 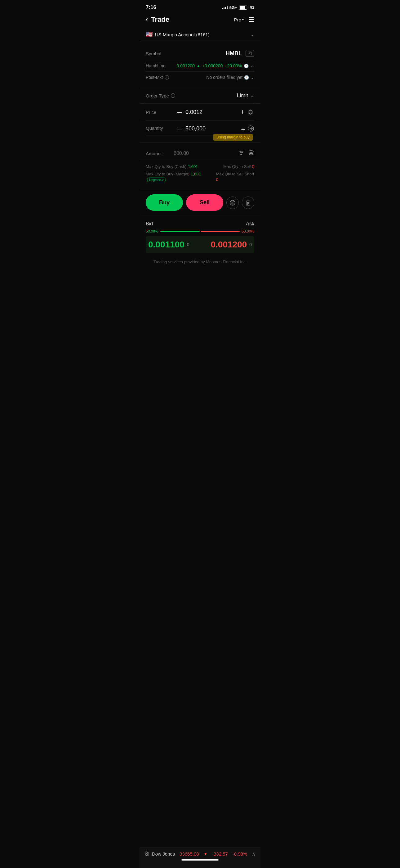 What do you see at coordinates (160, 112) in the screenshot?
I see `price-label: Price` at bounding box center [160, 112].